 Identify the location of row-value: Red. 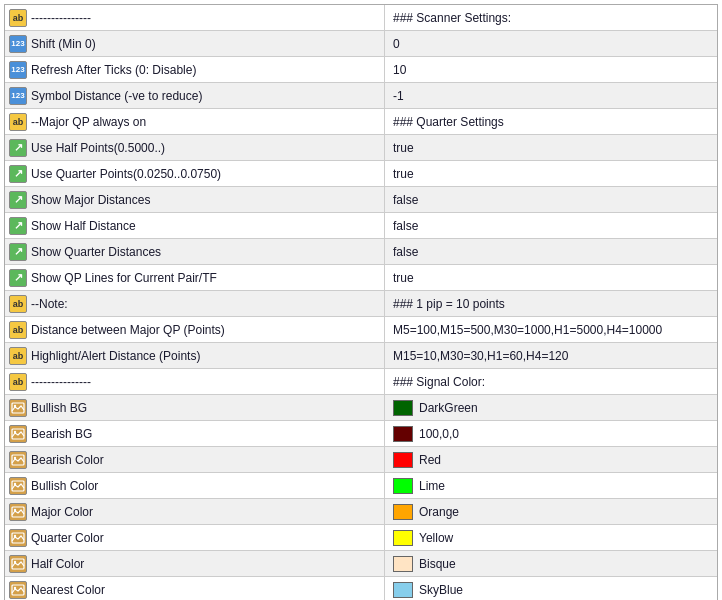
(430, 460).